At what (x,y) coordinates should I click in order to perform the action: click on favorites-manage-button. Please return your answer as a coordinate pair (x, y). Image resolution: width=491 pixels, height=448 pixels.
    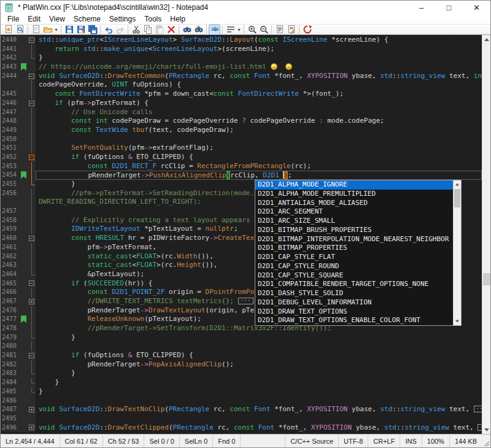
    Looking at the image, I should click on (20, 29).